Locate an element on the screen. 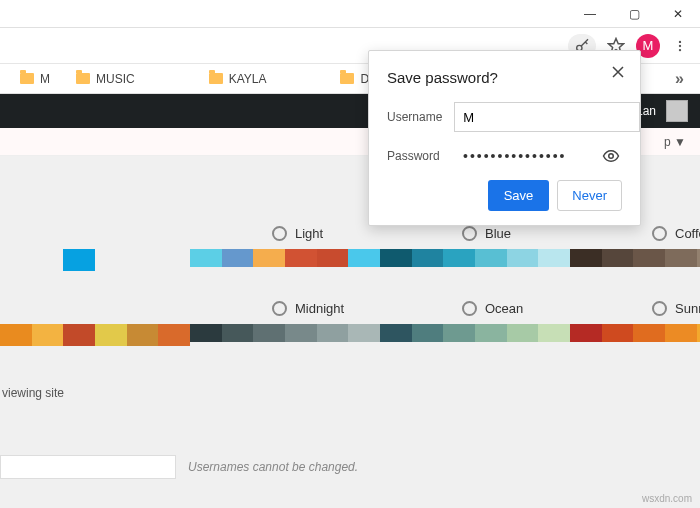 Image resolution: width=700 pixels, height=508 pixels. browser-menu-button is located at coordinates (680, 46).